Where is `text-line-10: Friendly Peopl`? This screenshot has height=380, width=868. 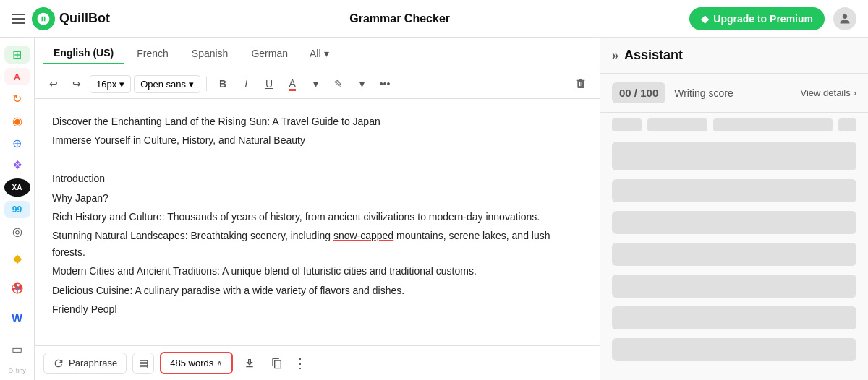
text-line-10: Friendly Peopl is located at coordinates (317, 309).